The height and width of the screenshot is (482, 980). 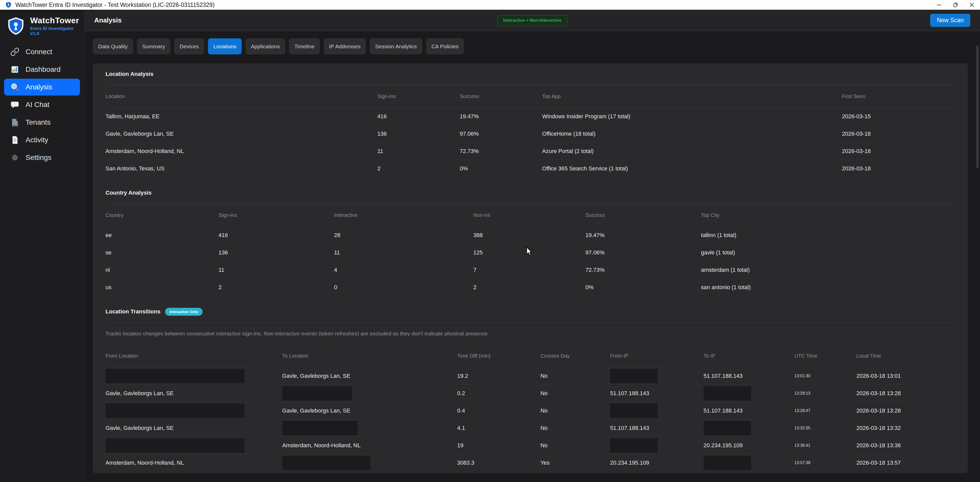 What do you see at coordinates (42, 103) in the screenshot?
I see `sidebar-nav: ConnectDashboardAnalysisAI ChatTenantsAc…` at bounding box center [42, 103].